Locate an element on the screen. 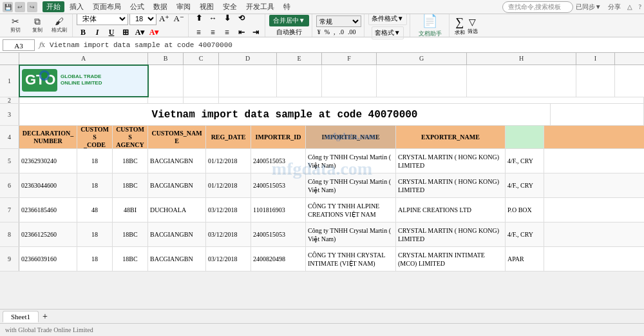  indent-dec-button: ⇤ is located at coordinates (242, 33).